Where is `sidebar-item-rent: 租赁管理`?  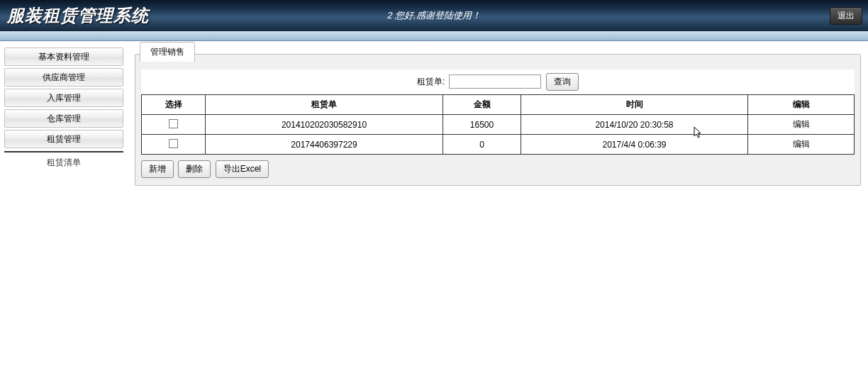 sidebar-item-rent: 租赁管理 is located at coordinates (64, 139).